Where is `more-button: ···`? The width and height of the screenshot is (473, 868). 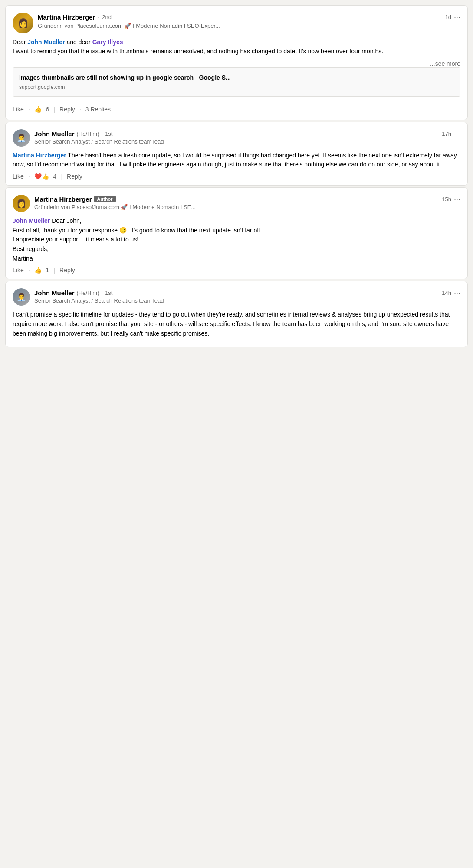
more-button: ··· is located at coordinates (457, 17).